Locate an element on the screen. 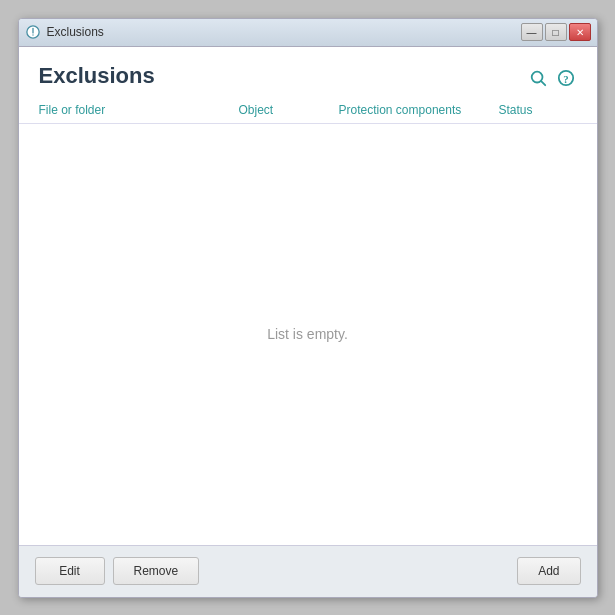 The width and height of the screenshot is (615, 615). add-button: Add is located at coordinates (548, 571).